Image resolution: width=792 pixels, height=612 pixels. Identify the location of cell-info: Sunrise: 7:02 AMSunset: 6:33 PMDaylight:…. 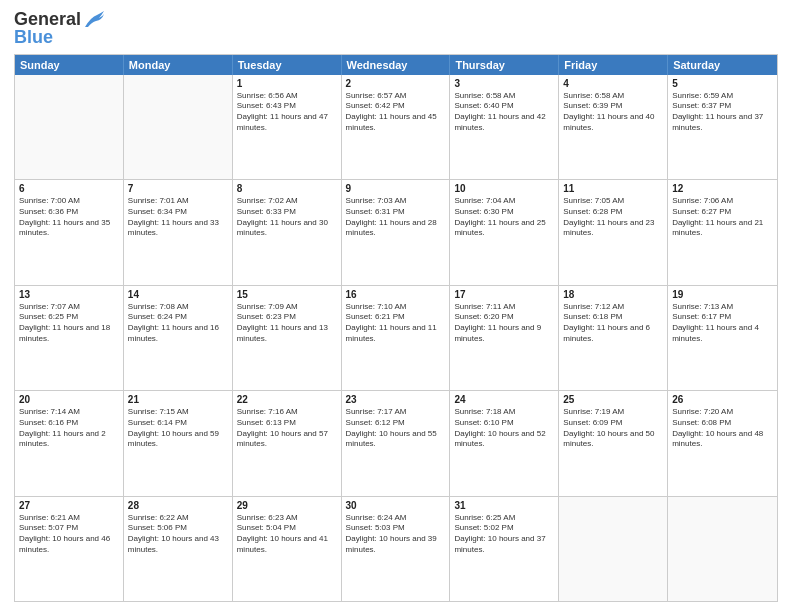
(287, 218).